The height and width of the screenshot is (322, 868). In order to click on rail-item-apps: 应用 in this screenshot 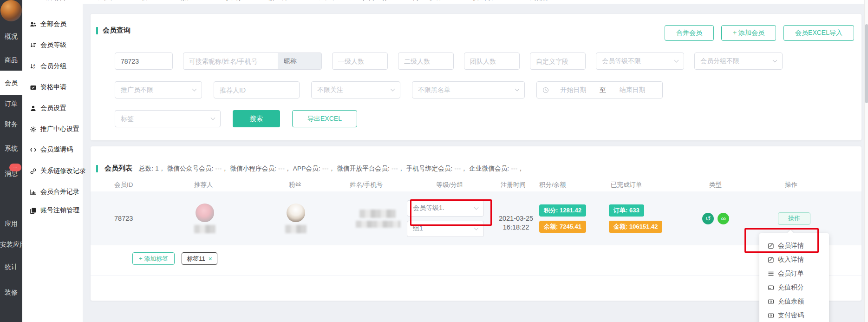, I will do `click(11, 223)`.